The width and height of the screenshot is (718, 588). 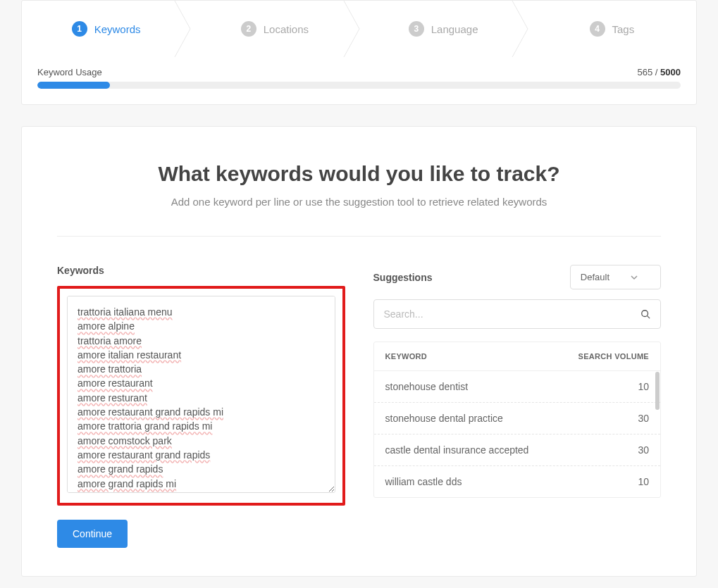 I want to click on step-label: Language, so click(x=455, y=30).